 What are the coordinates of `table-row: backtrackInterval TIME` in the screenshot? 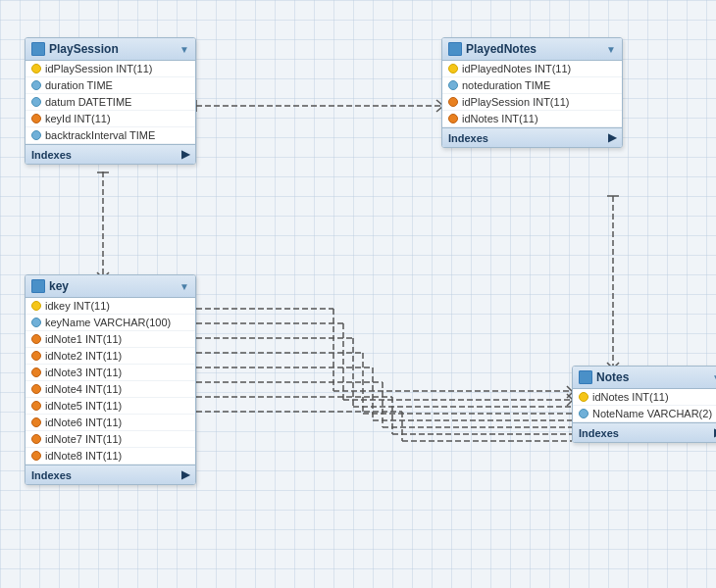 It's located at (110, 135).